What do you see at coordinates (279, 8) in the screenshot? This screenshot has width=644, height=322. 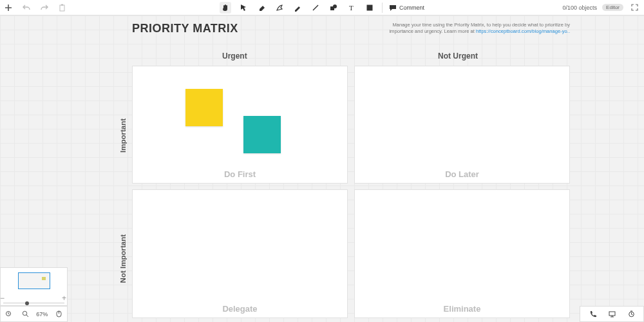 I see `pen-tool-icon` at bounding box center [279, 8].